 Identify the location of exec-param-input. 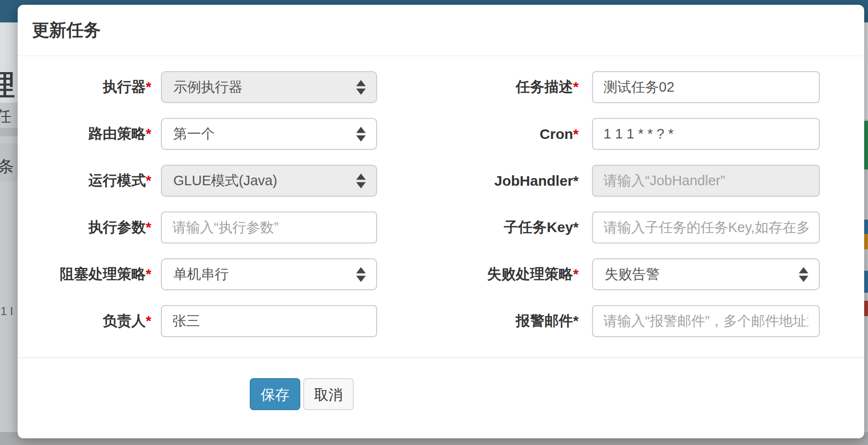
(269, 227).